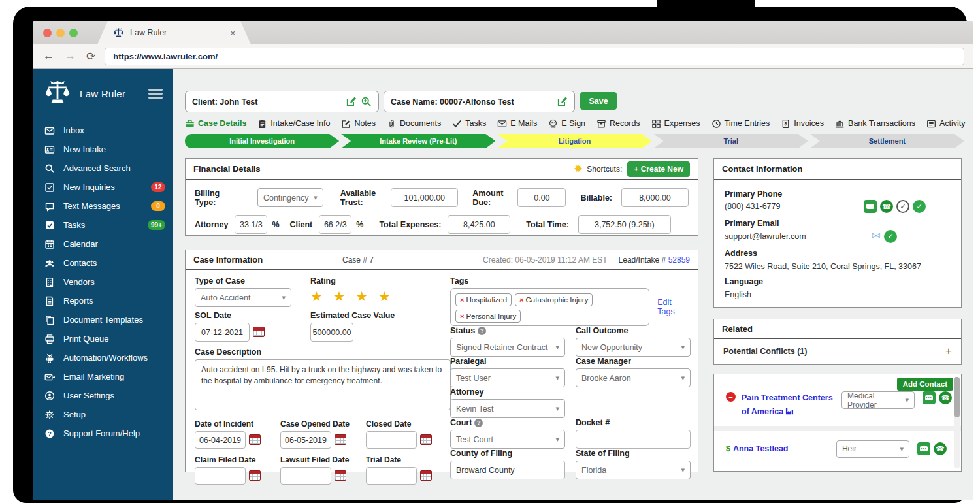  Describe the element at coordinates (534, 56) in the screenshot. I see `url-bar: https://www.lawruler.com/` at that location.